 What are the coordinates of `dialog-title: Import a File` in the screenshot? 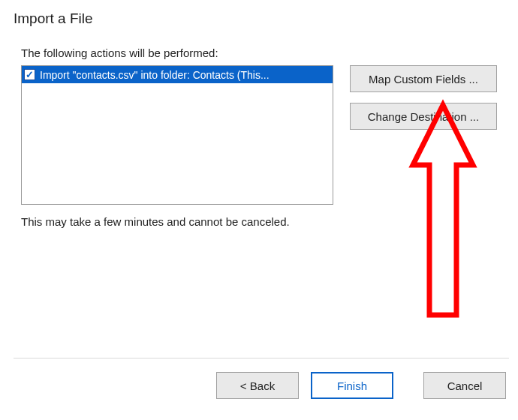 It's located at (259, 16).